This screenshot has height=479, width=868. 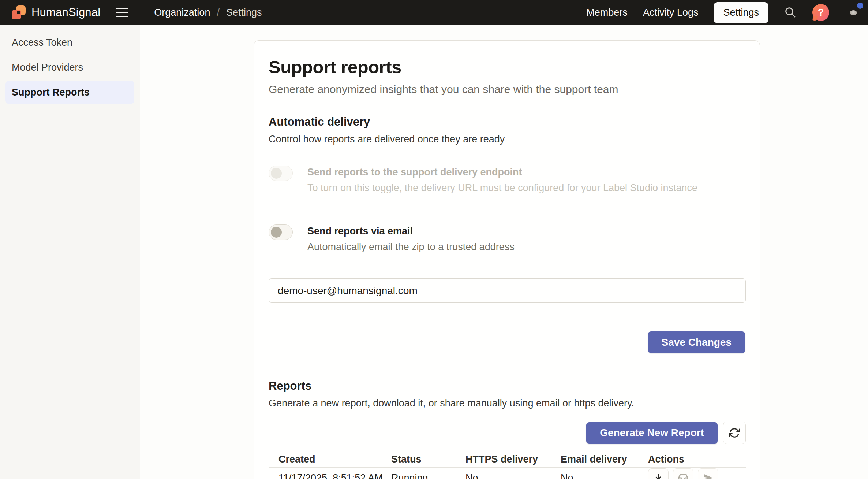 What do you see at coordinates (507, 386) in the screenshot?
I see `reports-heading: Reports` at bounding box center [507, 386].